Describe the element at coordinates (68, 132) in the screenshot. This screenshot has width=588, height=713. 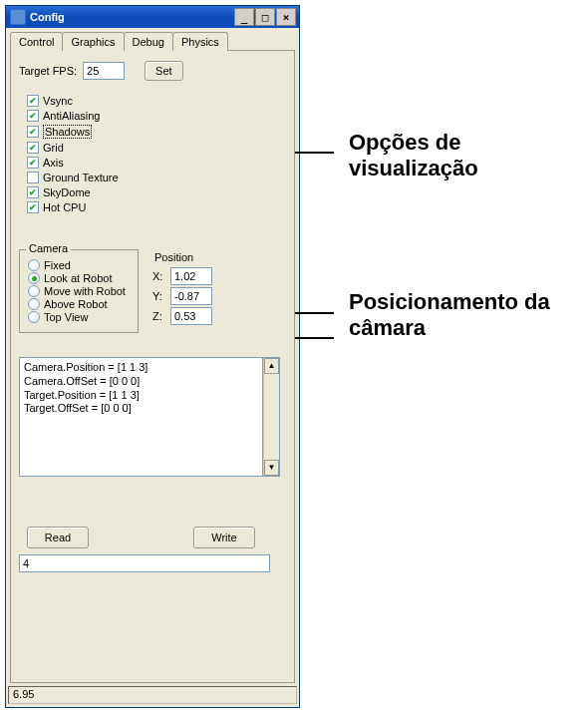
I see `checkbox-label: Shadows` at that location.